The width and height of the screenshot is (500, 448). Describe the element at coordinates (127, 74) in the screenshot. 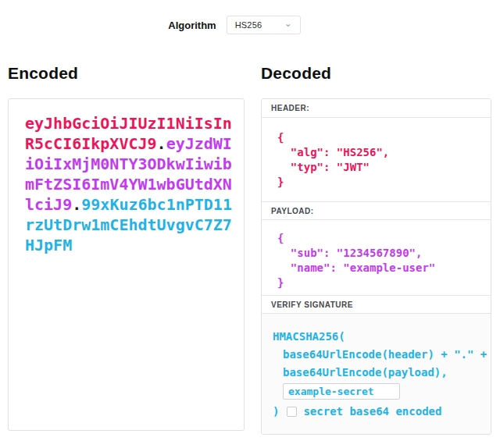

I see `encoded-title: Encoded` at that location.